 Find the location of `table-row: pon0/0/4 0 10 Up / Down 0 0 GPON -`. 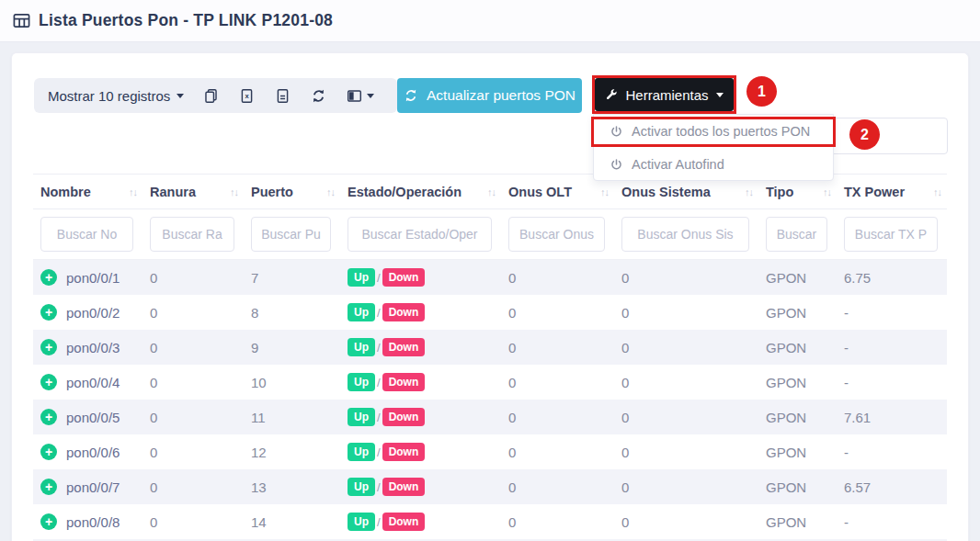

table-row: pon0/0/4 0 10 Up / Down 0 0 GPON - is located at coordinates (490, 382).